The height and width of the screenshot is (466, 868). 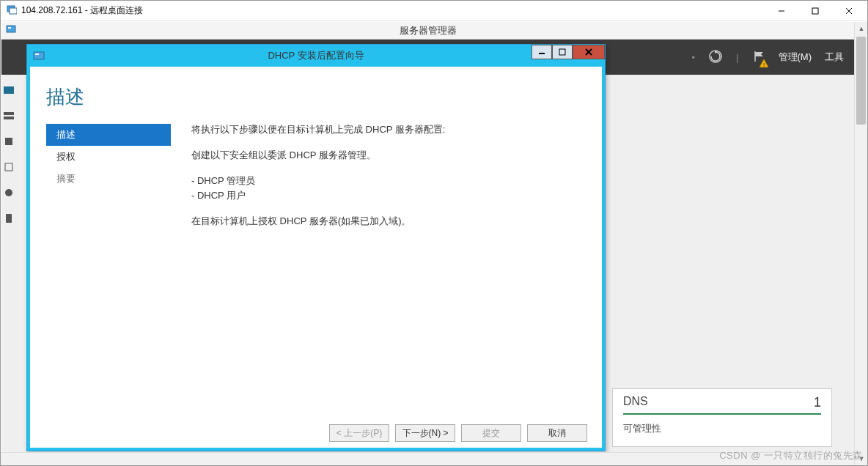 What do you see at coordinates (542, 52) in the screenshot?
I see `wizard-minimize-button` at bounding box center [542, 52].